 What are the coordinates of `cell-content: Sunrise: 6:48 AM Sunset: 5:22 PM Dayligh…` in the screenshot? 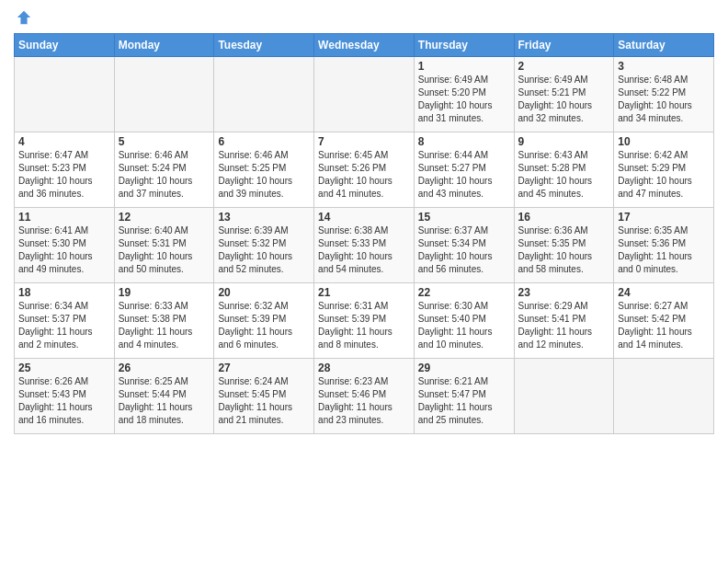 It's located at (664, 99).